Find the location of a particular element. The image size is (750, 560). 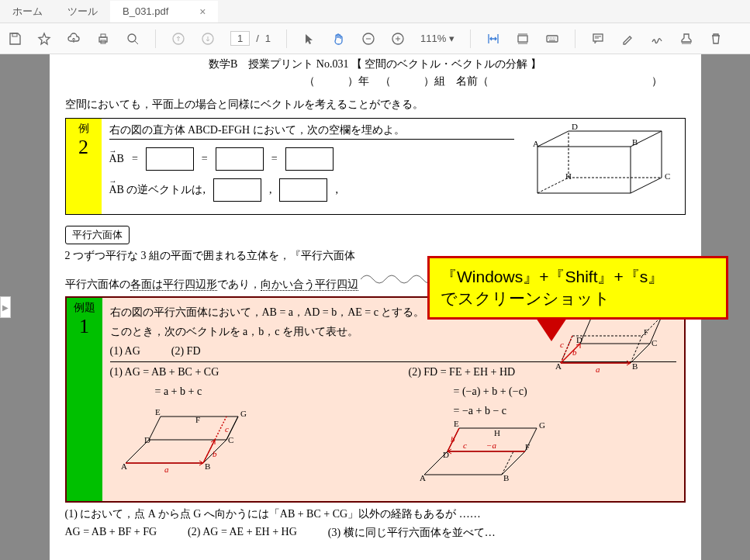

annotation-callout: 『Windows』+『Shift』+『s』 でスクリーンショット is located at coordinates (578, 299).